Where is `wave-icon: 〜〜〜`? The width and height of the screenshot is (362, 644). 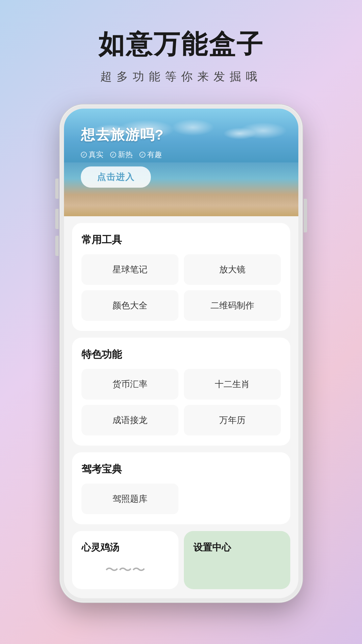 wave-icon: 〜〜〜 is located at coordinates (125, 570).